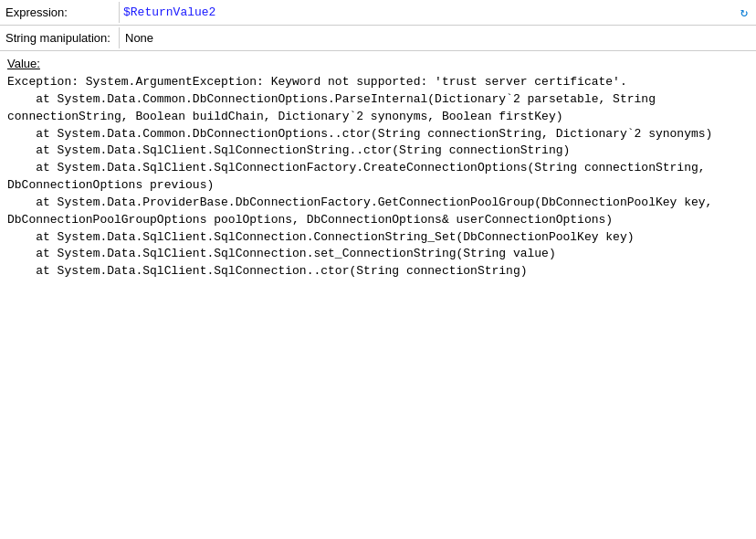 The height and width of the screenshot is (539, 756). Describe the element at coordinates (139, 38) in the screenshot. I see `string-manipulation-value: None` at that location.